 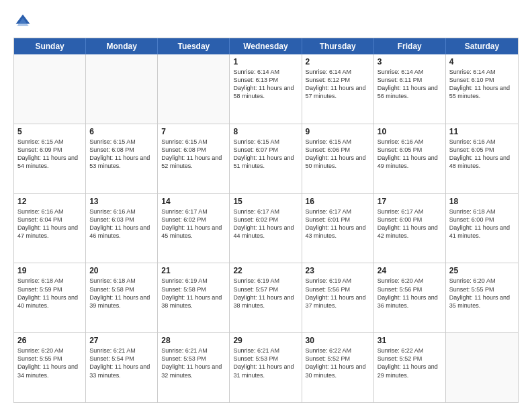 What do you see at coordinates (265, 201) in the screenshot?
I see `day-number: 15` at bounding box center [265, 201].